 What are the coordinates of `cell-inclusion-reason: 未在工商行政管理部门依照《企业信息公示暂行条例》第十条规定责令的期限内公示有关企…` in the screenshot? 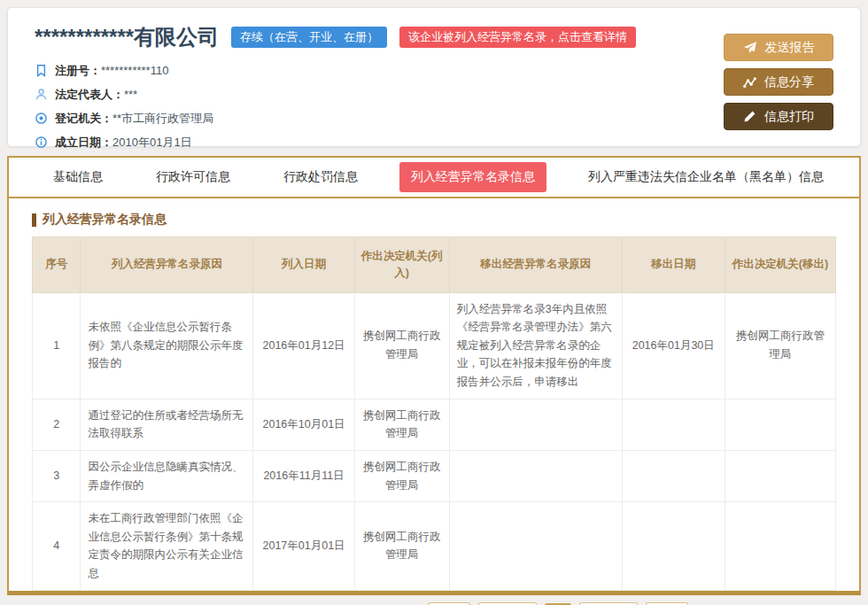 It's located at (167, 547).